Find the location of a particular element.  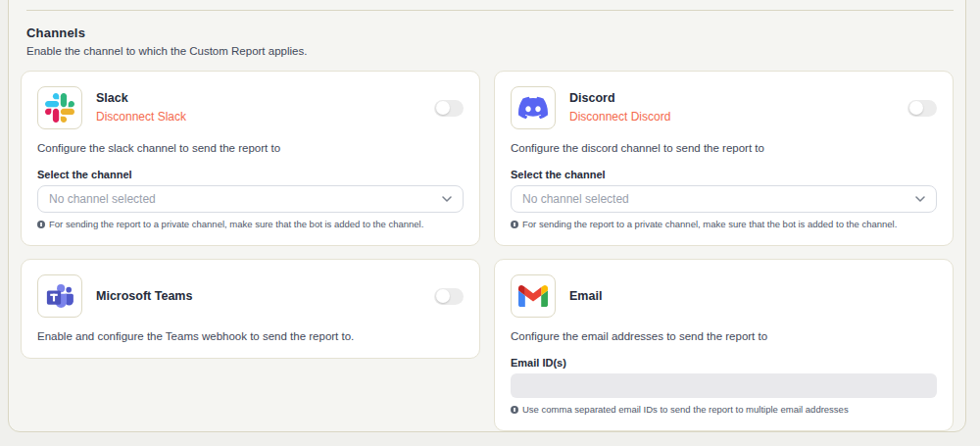

page-subtitle: Enable the channel to which the Custom R… is located at coordinates (490, 51).